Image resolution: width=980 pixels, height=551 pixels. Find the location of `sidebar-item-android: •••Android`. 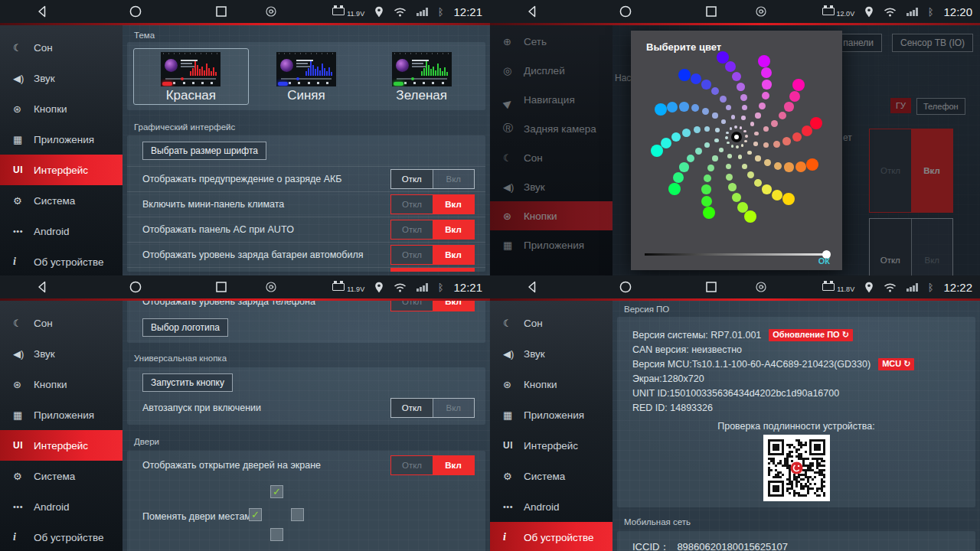

sidebar-item-android: •••Android is located at coordinates (61, 231).